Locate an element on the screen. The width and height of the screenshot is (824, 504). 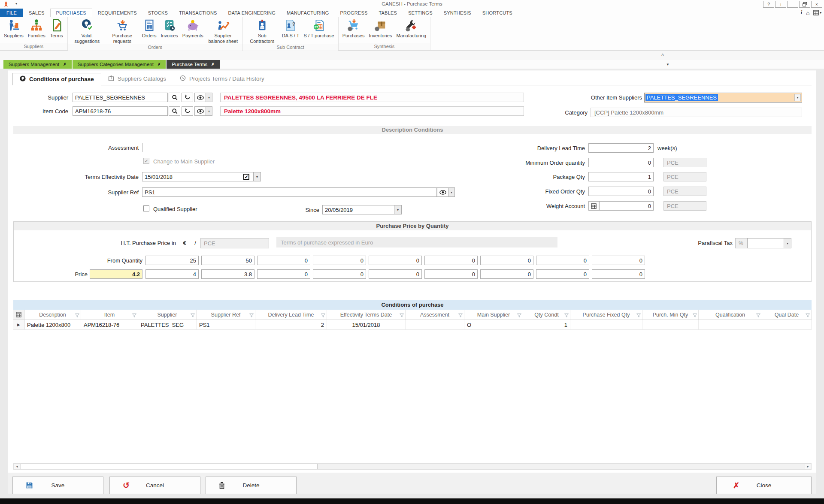
menu-item-manufacturing: MANUFACTURING is located at coordinates (308, 13).